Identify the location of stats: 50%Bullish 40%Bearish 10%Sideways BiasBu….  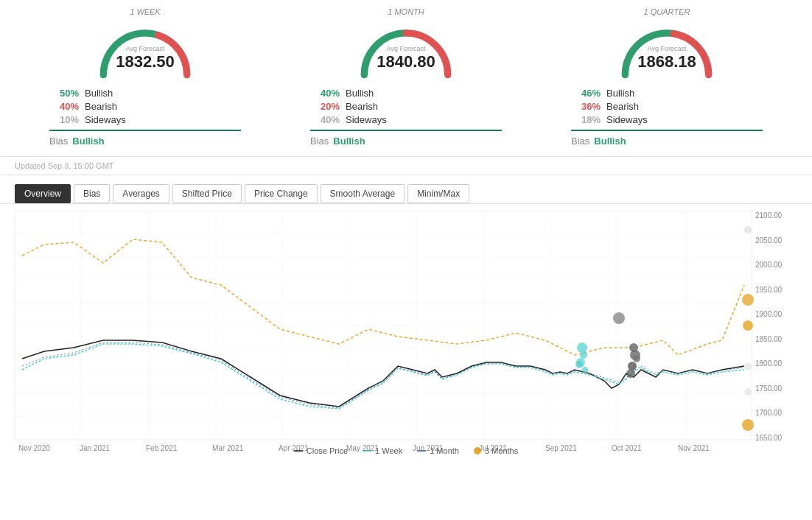
(145, 117).